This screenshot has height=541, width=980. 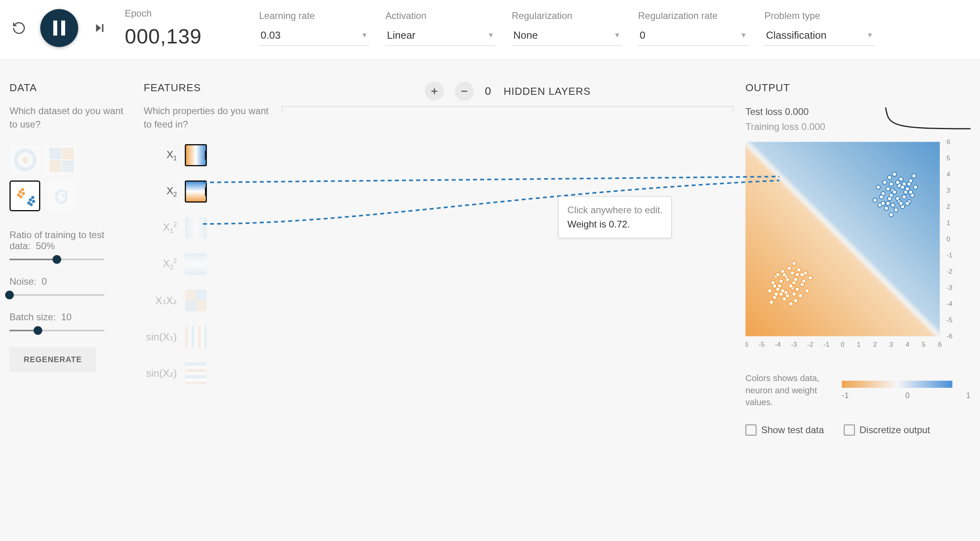 I want to click on activation-block: Activation Linear ▼, so click(x=441, y=28).